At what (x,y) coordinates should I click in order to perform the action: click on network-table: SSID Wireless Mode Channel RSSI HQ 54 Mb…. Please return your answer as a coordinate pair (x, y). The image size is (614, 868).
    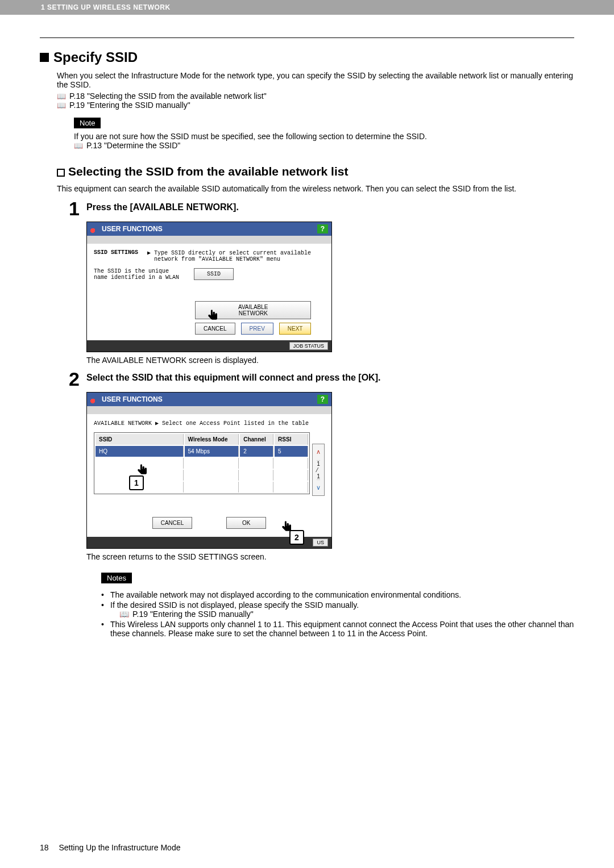
    Looking at the image, I should click on (202, 464).